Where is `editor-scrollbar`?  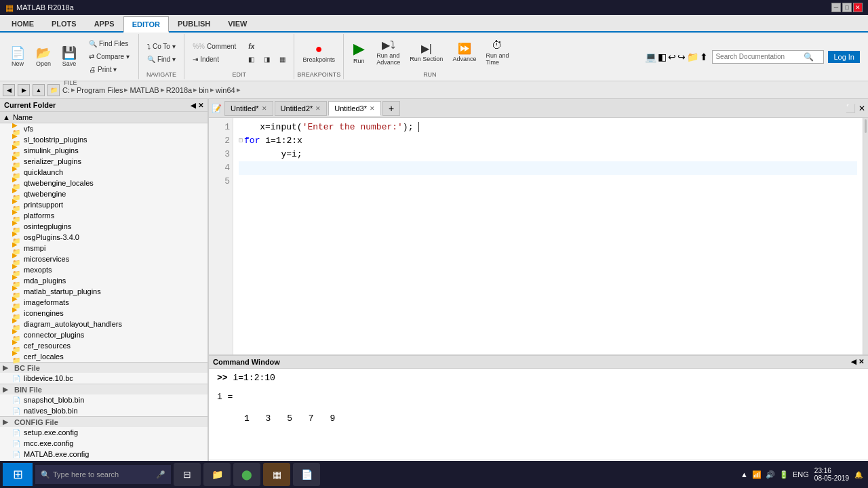 editor-scrollbar is located at coordinates (865, 236).